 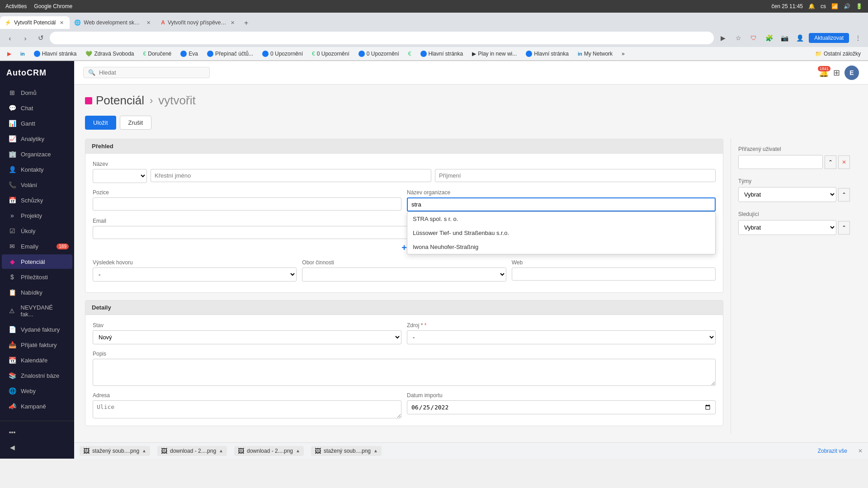 I want to click on title-select: Mr. Ms. Dr., so click(x=120, y=176).